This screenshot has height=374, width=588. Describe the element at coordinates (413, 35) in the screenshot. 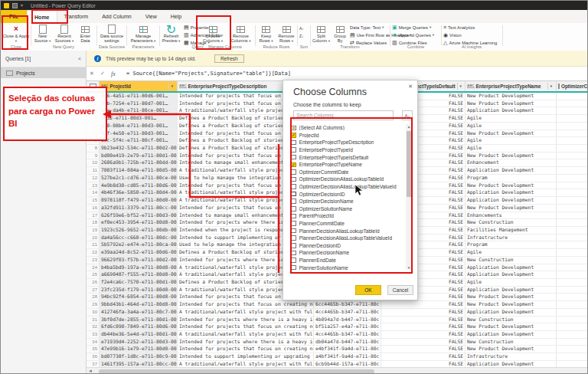

I see `append-queries-button: ▼Append Queries ▾` at that location.